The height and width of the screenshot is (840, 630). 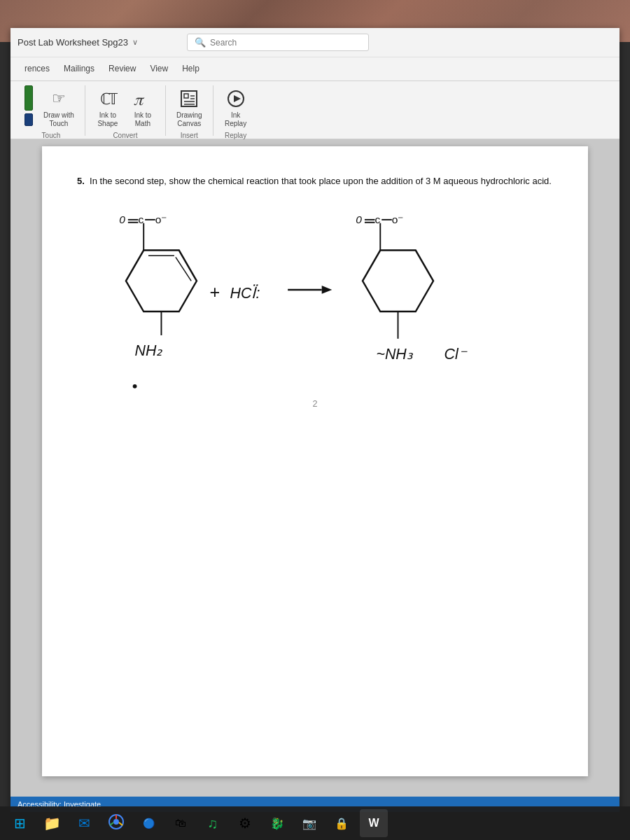 I want to click on cl-label: Cl⁻, so click(x=456, y=354).